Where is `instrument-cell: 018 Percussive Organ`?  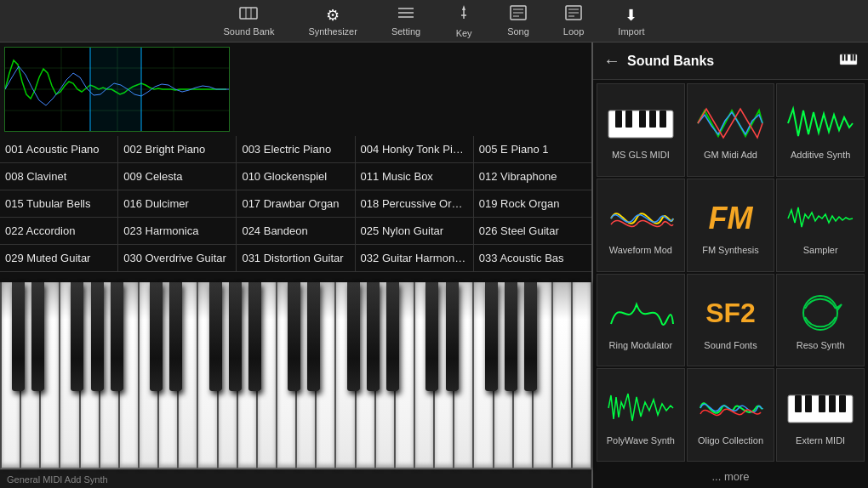 instrument-cell: 018 Percussive Organ is located at coordinates (415, 204).